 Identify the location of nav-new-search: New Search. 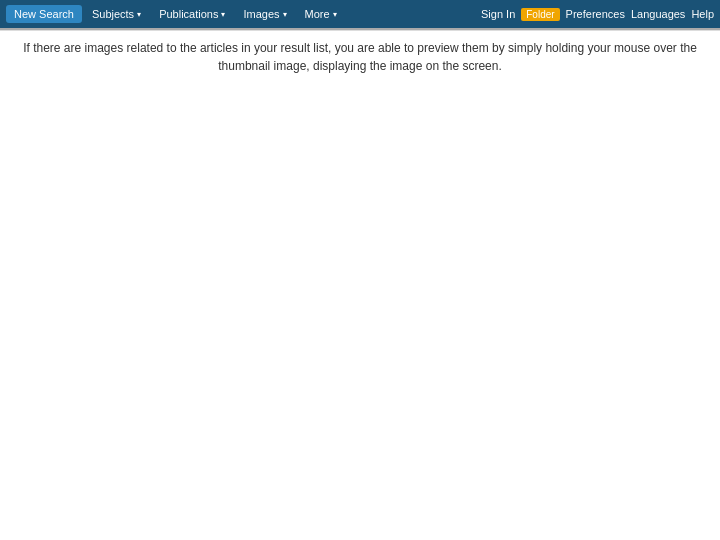
(44, 14).